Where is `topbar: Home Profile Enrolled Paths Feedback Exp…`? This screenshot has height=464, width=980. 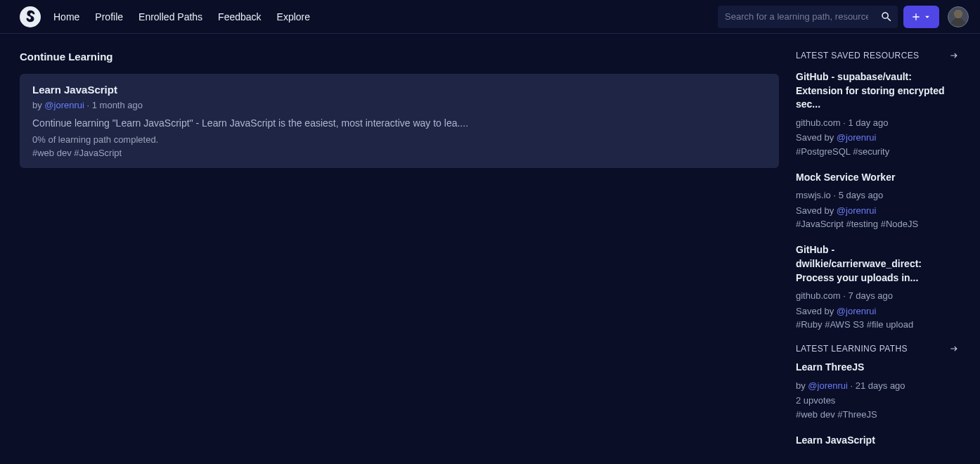 topbar: Home Profile Enrolled Paths Feedback Exp… is located at coordinates (490, 17).